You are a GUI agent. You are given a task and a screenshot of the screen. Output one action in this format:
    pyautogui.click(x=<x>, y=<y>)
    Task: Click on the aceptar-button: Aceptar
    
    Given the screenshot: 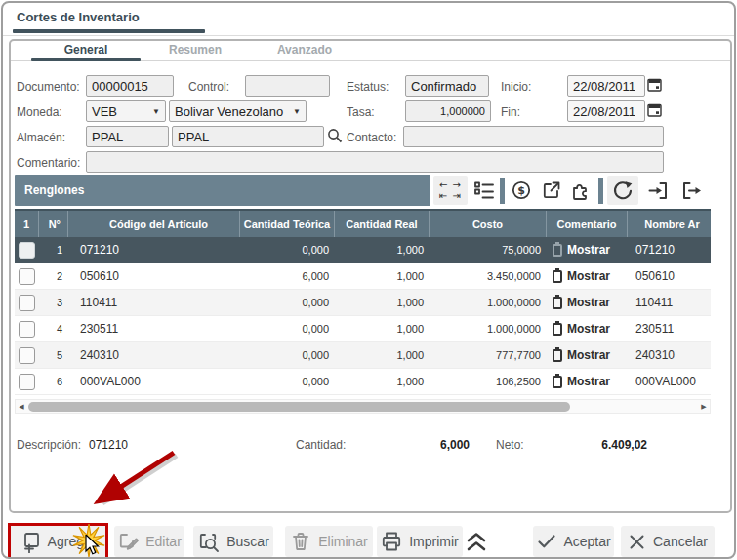 What is the action you would take?
    pyautogui.click(x=574, y=541)
    